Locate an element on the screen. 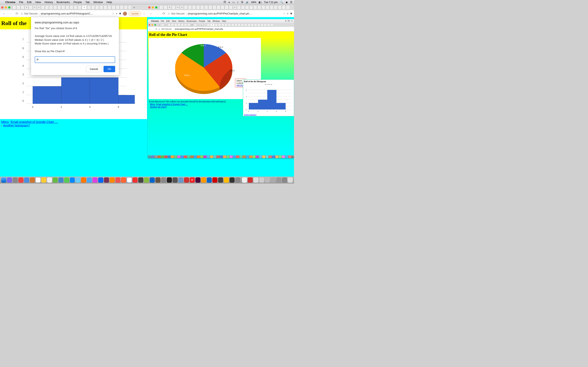  volume-icon: 🔊 is located at coordinates (247, 2).